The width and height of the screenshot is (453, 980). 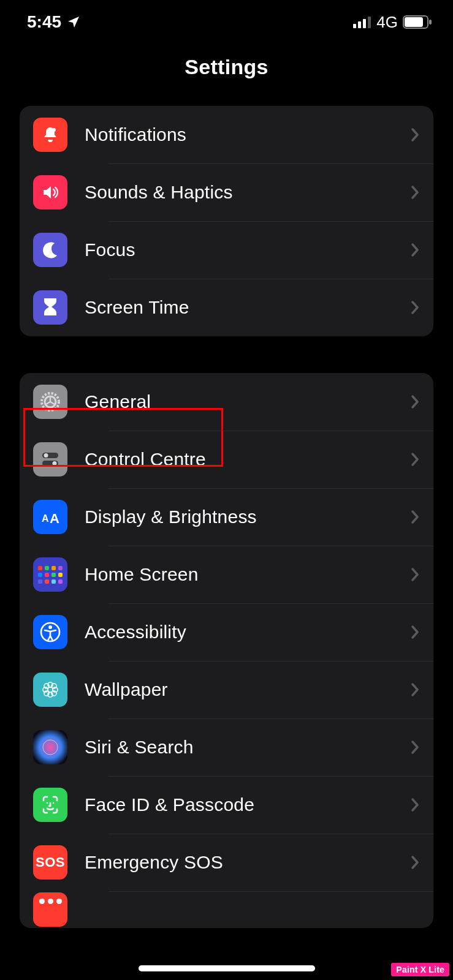 What do you see at coordinates (227, 250) in the screenshot?
I see `settings-row-focus: Focus` at bounding box center [227, 250].